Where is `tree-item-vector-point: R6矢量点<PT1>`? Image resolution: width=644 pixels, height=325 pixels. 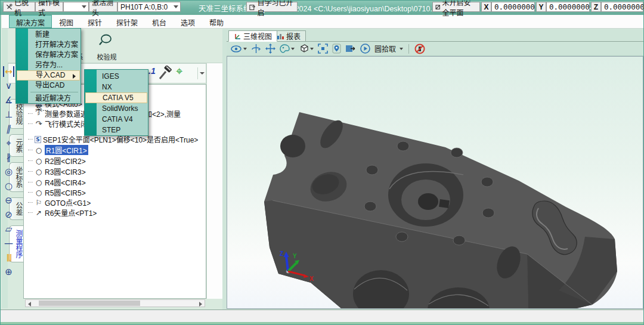 tree-item-vector-point: R6矢量点<PT1> is located at coordinates (70, 212).